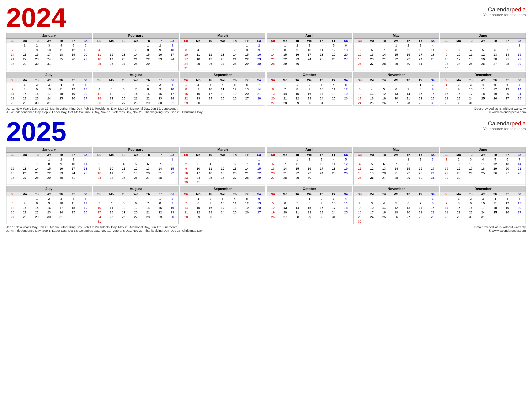  Describe the element at coordinates (334, 94) in the screenshot. I see `day-cell: 18` at that location.